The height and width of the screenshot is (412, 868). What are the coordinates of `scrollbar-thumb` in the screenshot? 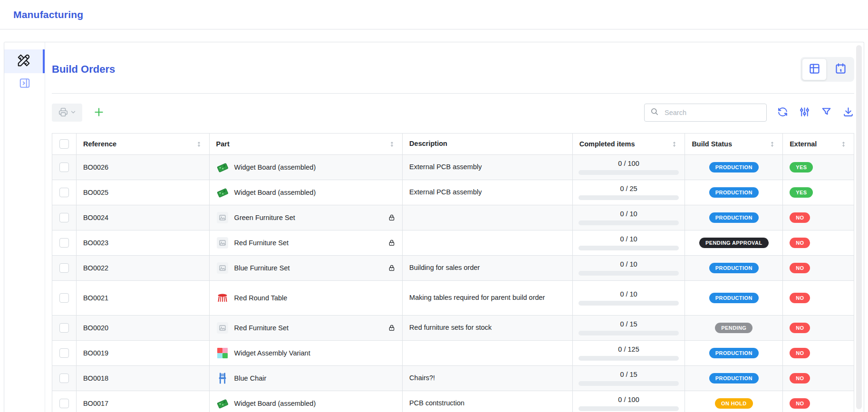 It's located at (859, 227).